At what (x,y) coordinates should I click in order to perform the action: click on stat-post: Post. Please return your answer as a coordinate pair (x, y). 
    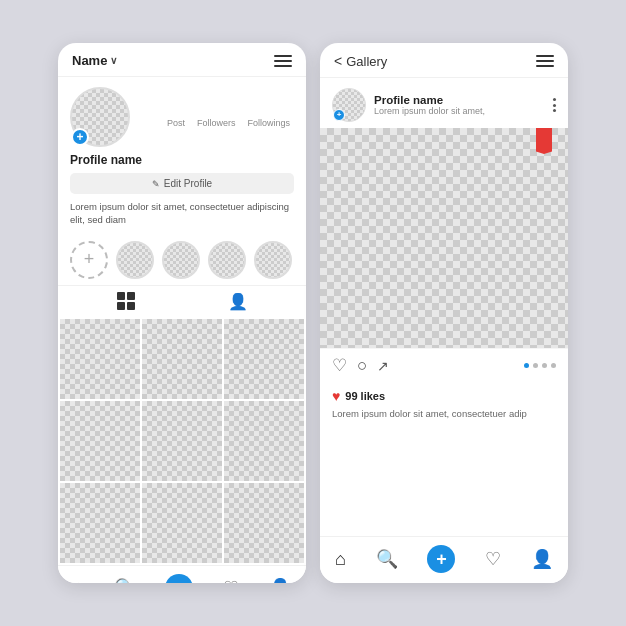
    Looking at the image, I should click on (176, 117).